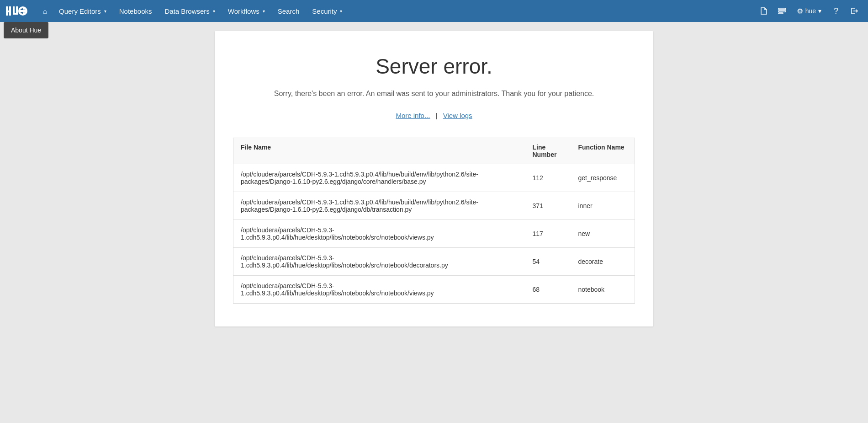 The height and width of the screenshot is (423, 868). What do you see at coordinates (820, 11) in the screenshot?
I see `user-chevron-icon: ▾` at bounding box center [820, 11].